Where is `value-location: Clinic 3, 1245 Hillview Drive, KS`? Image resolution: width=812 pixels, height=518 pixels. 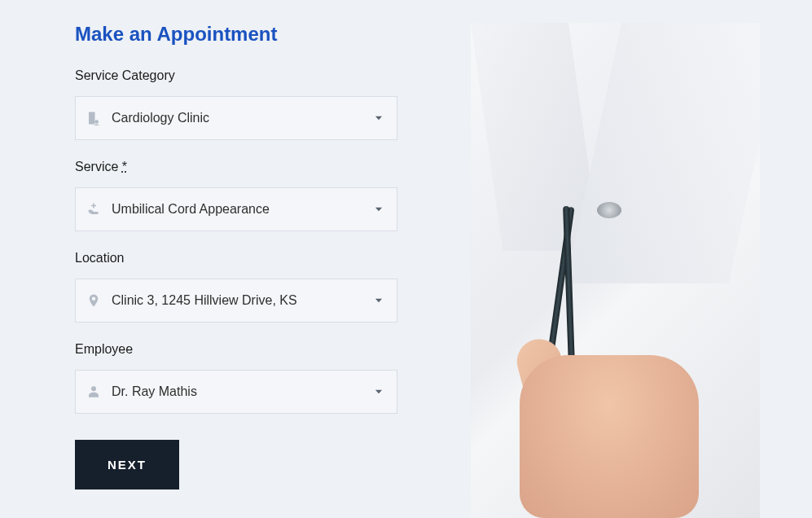
value-location: Clinic 3, 1245 Hillview Drive, KS is located at coordinates (236, 301).